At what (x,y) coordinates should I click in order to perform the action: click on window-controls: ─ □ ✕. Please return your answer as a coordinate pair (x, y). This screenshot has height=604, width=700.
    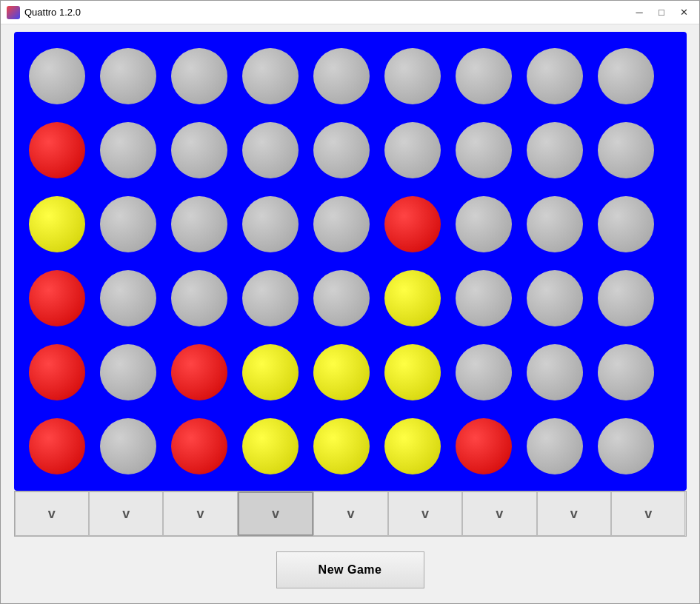
    Looking at the image, I should click on (661, 13).